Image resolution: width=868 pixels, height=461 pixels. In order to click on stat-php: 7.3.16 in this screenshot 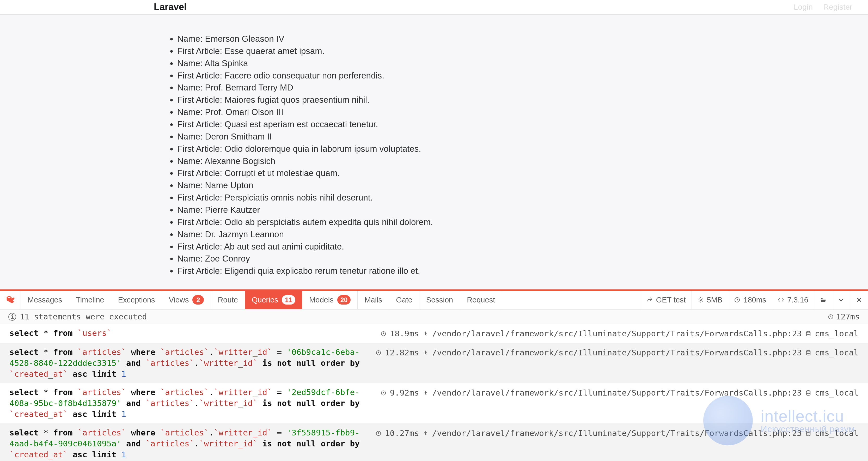, I will do `click(793, 300)`.